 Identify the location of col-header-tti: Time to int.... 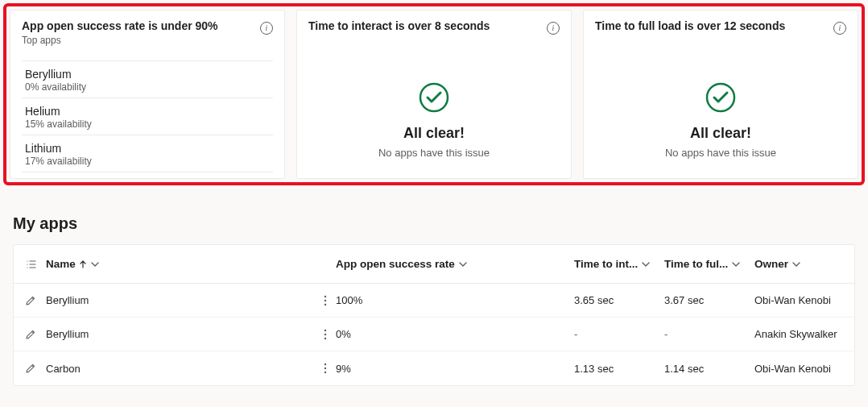
(619, 264).